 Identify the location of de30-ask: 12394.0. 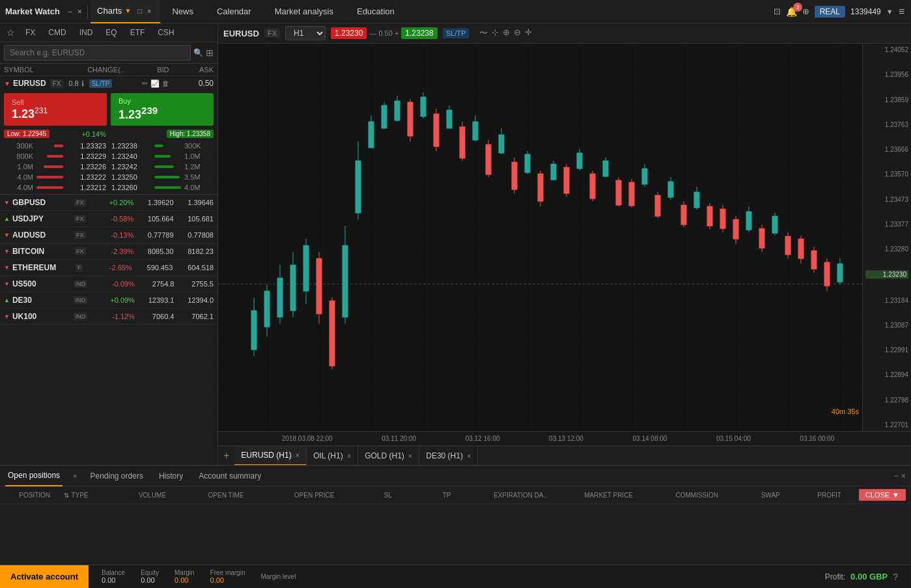
(194, 300).